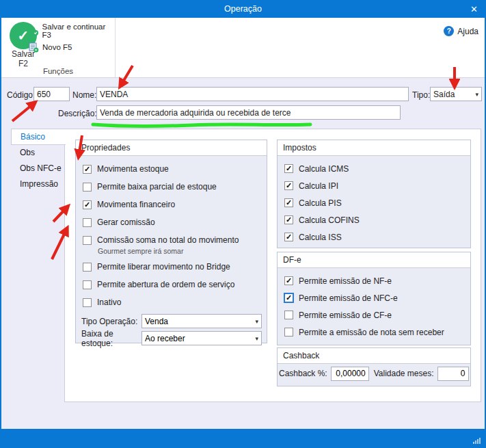 This screenshot has height=448, width=486. I want to click on checkbox-label: Permite baixa parcial de estoque, so click(157, 187).